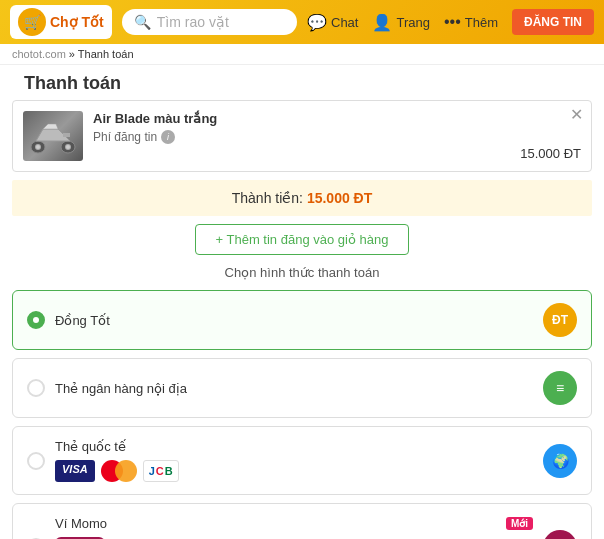  Describe the element at coordinates (302, 22) in the screenshot. I see `header: 🛒 Chợ Tốt 🔍 Tìm rao vặt 💬 Chat 👤 Trang •…` at that location.